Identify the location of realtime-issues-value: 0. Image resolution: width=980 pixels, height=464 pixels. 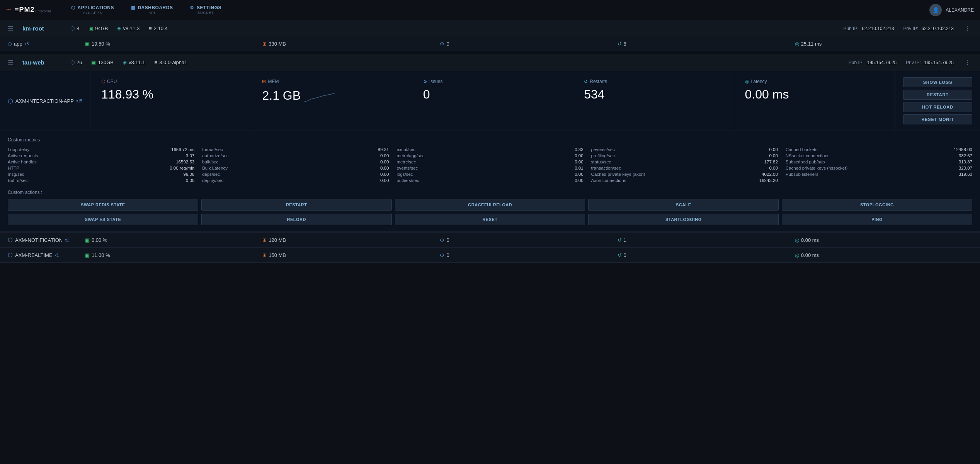
(447, 255).